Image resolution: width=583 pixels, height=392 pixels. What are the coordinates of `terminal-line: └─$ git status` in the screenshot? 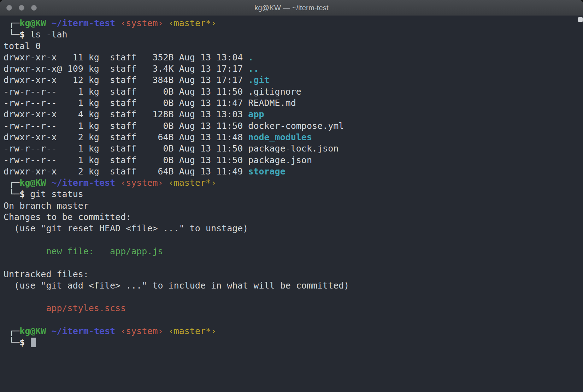 It's located at (289, 194).